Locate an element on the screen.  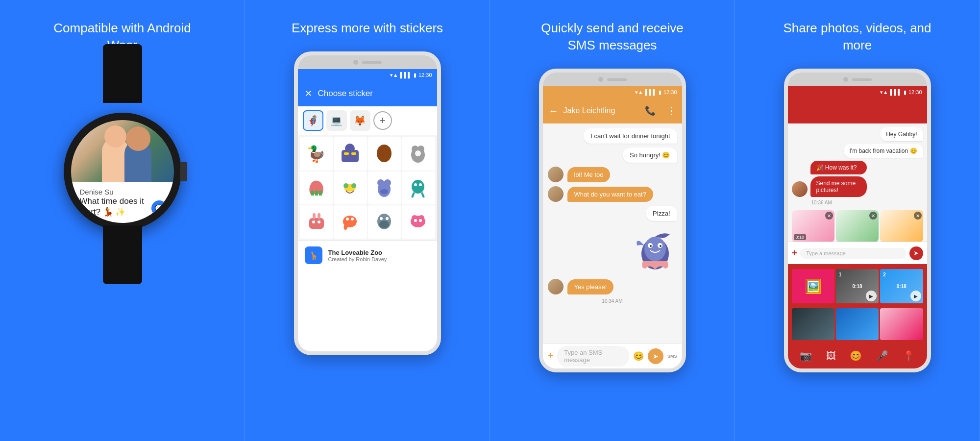
photo-thumb-2: ✕ is located at coordinates (858, 226).